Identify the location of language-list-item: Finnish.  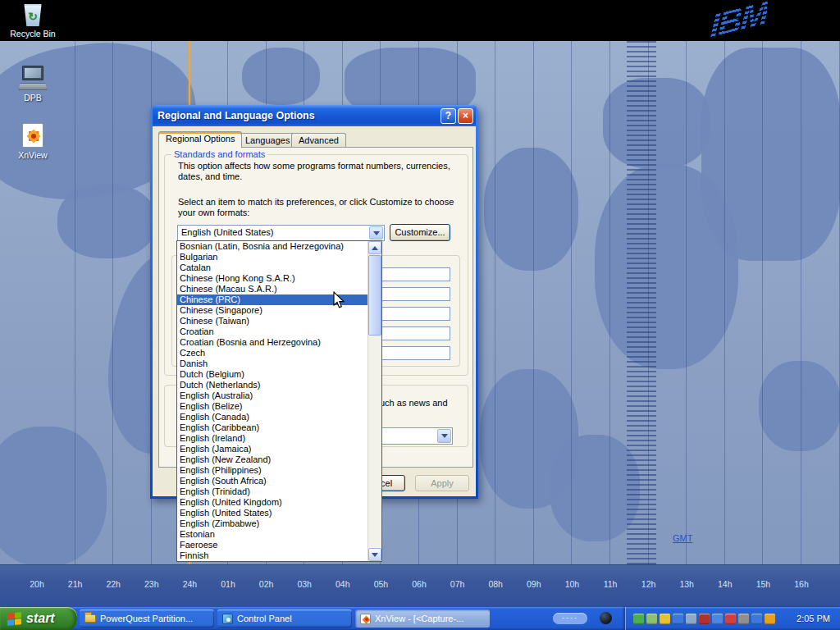
(272, 556).